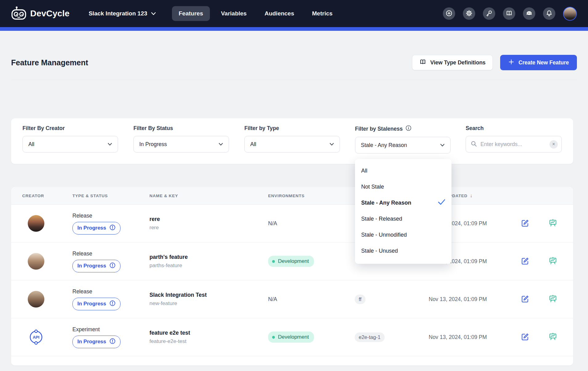 This screenshot has height=371, width=588. Describe the element at coordinates (409, 129) in the screenshot. I see `info-icon` at that location.